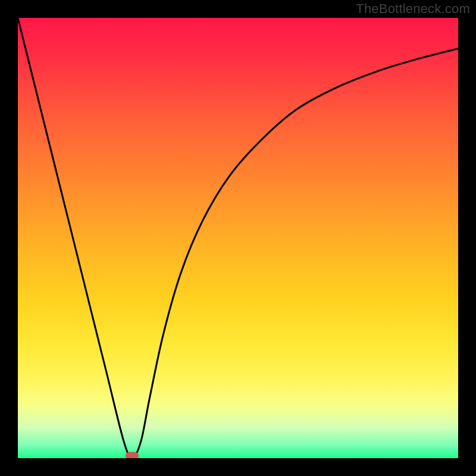  Describe the element at coordinates (132, 456) in the screenshot. I see `optimum-marker` at that location.